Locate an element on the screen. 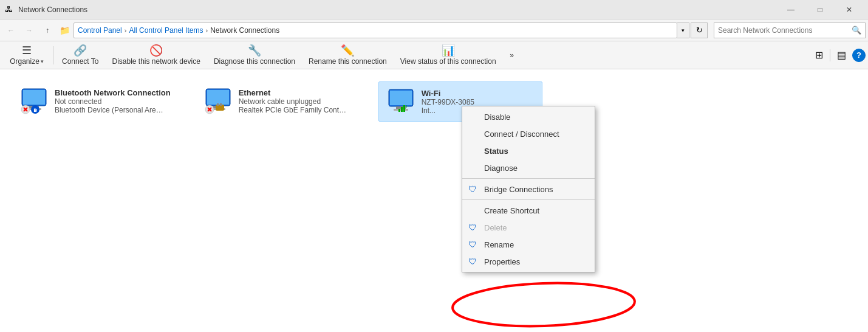 The width and height of the screenshot is (868, 332). search-box: 🔍 is located at coordinates (790, 30).